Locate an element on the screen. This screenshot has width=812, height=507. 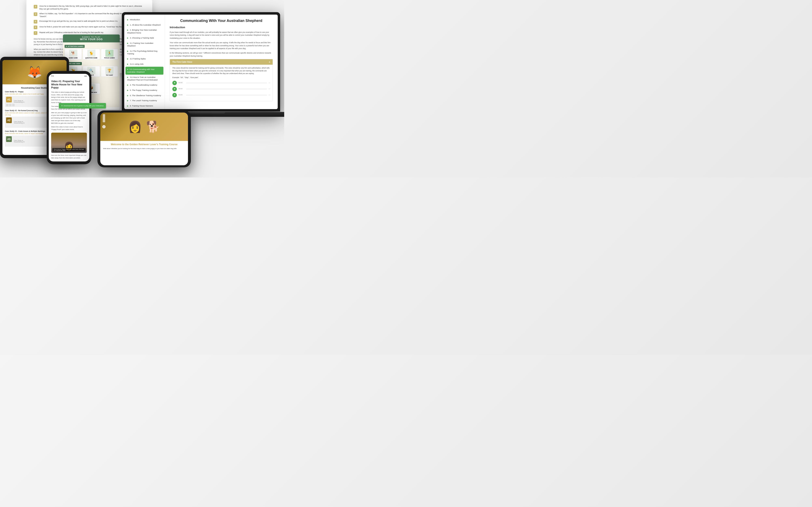
download-text: Download the list of games to play with … is located at coordinates (84, 106).